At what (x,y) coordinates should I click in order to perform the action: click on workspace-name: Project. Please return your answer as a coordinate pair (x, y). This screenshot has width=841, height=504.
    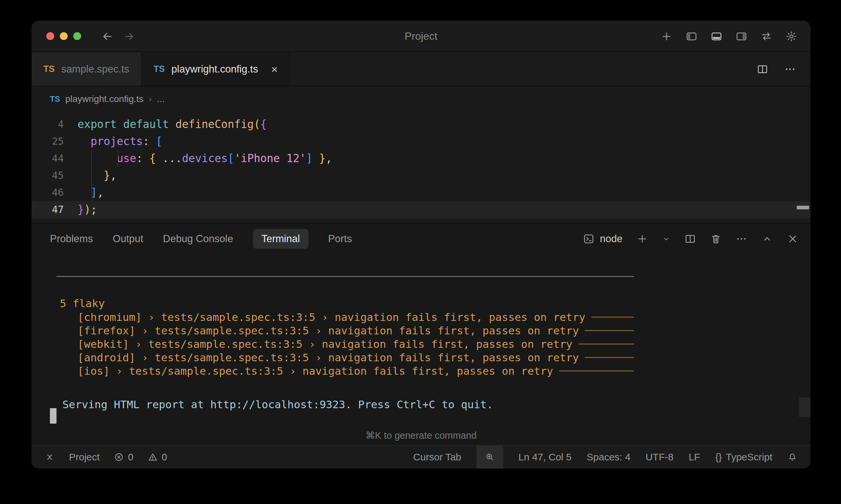
    Looking at the image, I should click on (84, 457).